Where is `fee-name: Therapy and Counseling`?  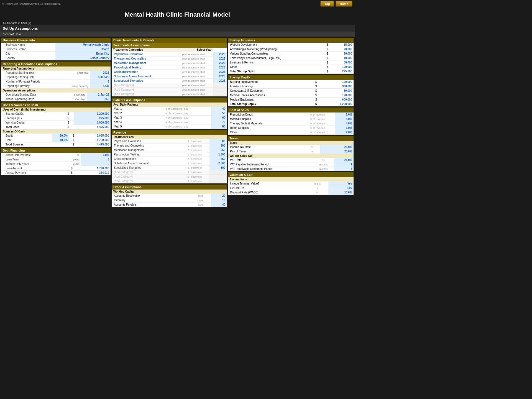
fee-name: Therapy and Counseling is located at coordinates (146, 146).